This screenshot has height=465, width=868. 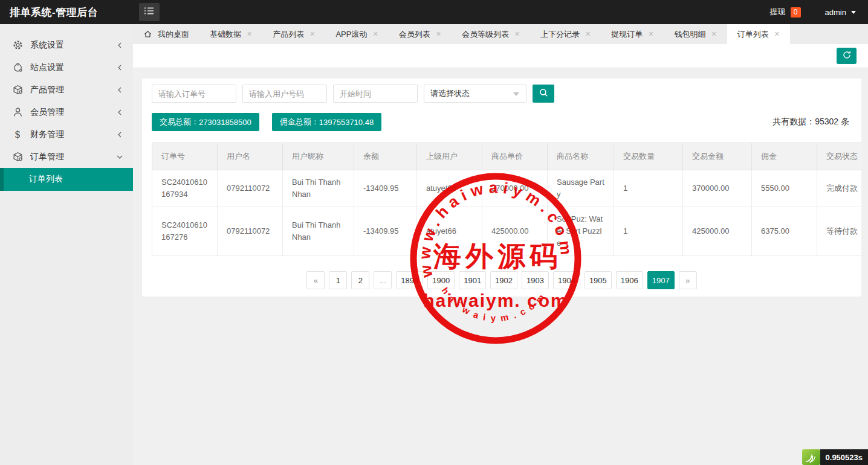 What do you see at coordinates (149, 12) in the screenshot?
I see `sidebar-toggle-button` at bounding box center [149, 12].